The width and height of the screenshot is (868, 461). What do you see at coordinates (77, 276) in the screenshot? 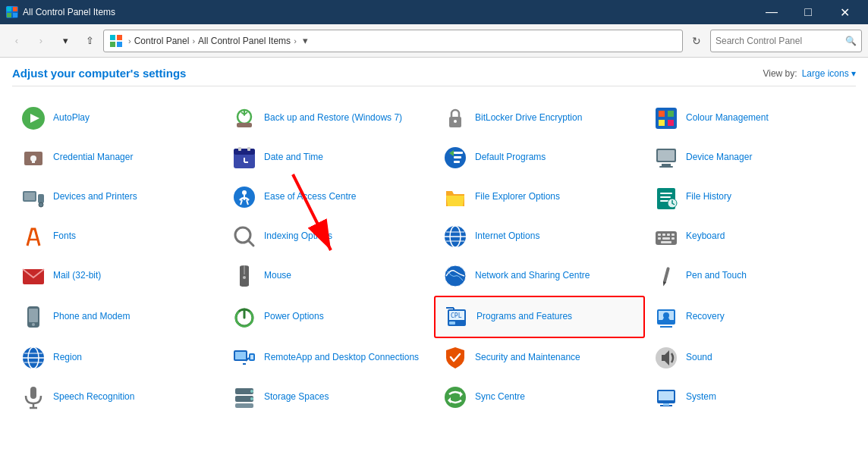
I see `mail-label: Mail (32-bit)` at bounding box center [77, 276].